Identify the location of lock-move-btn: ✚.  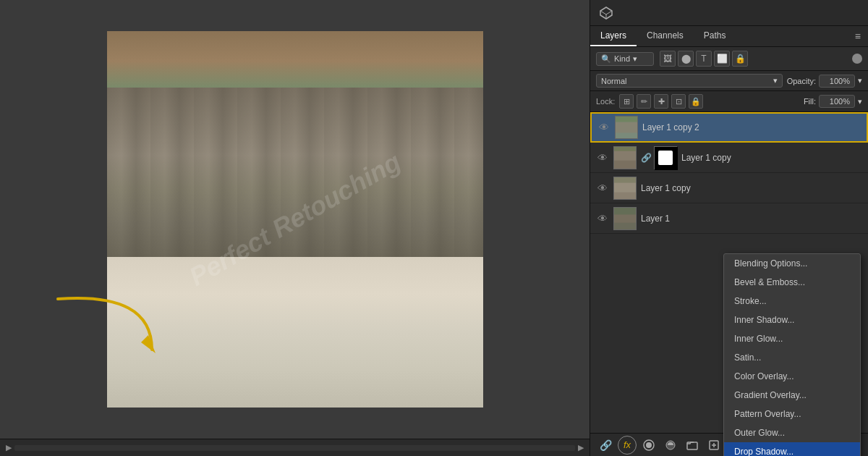
(661, 101).